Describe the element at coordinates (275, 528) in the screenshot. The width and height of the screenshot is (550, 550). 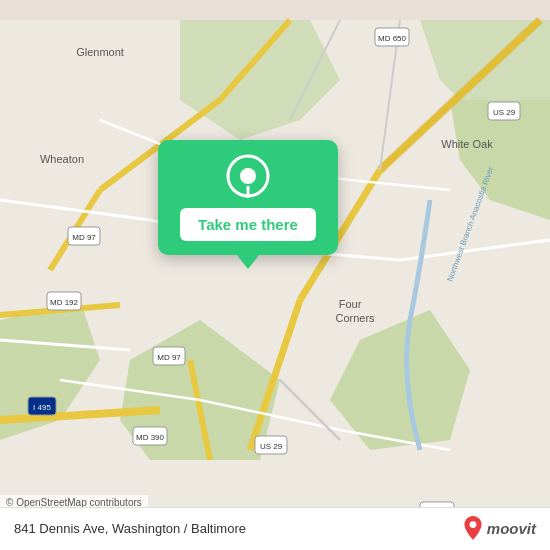
I see `bottom-bar: 841 Dennis Ave, Washington / Baltimore m…` at that location.